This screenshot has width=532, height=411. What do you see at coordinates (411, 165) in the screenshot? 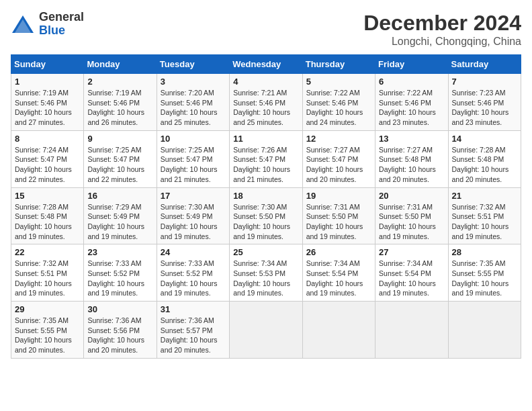
I see `day-info: Sunrise: 7:27 AMSunset: 5:48 PMDaylight:…` at bounding box center [411, 165].